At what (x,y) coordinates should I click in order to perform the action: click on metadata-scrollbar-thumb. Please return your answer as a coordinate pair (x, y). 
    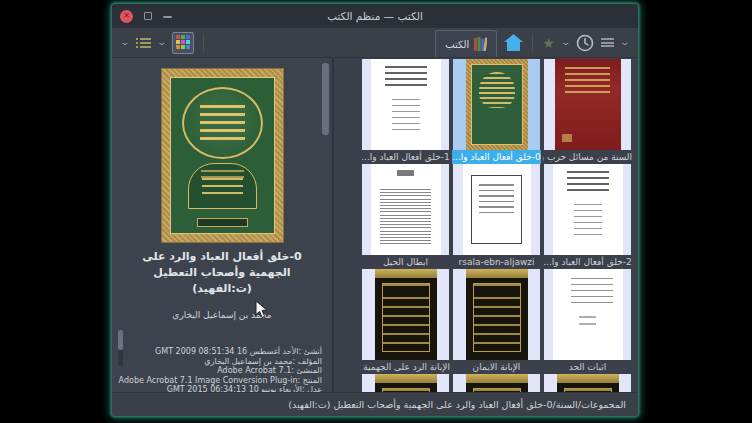
    Looking at the image, I should click on (120, 340).